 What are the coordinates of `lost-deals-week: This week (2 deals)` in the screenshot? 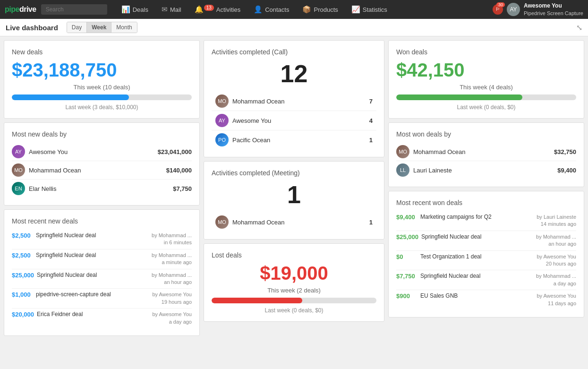 It's located at (294, 290).